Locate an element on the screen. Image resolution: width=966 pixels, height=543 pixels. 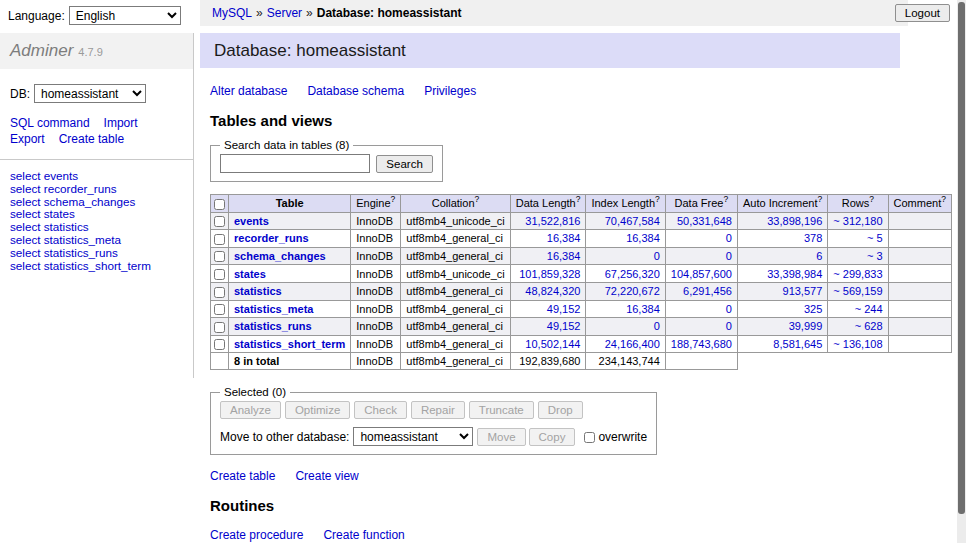
data-free-value: 50,331,648 is located at coordinates (704, 221).